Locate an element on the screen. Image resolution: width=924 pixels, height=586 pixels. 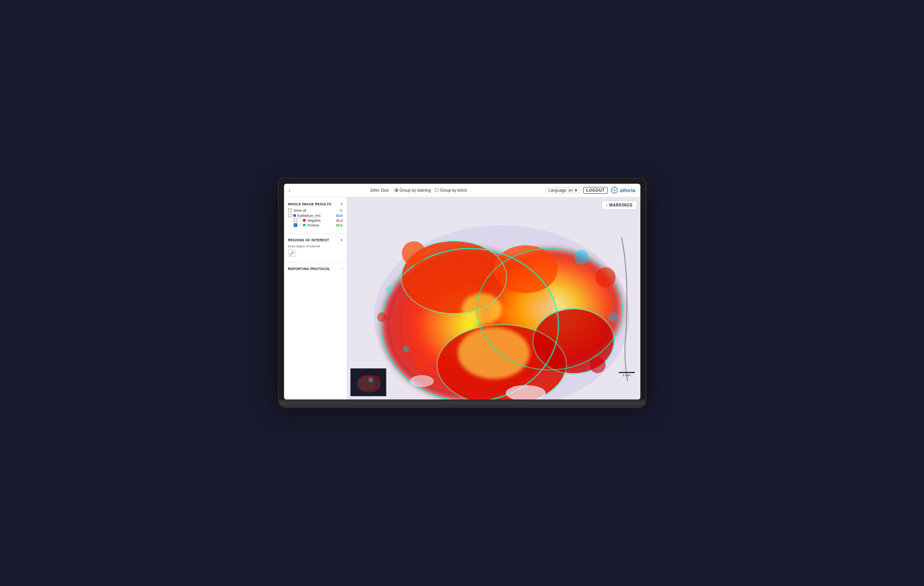
laptop-screen: ‹ John Doe Group by staining Group by bl… is located at coordinates (462, 292).